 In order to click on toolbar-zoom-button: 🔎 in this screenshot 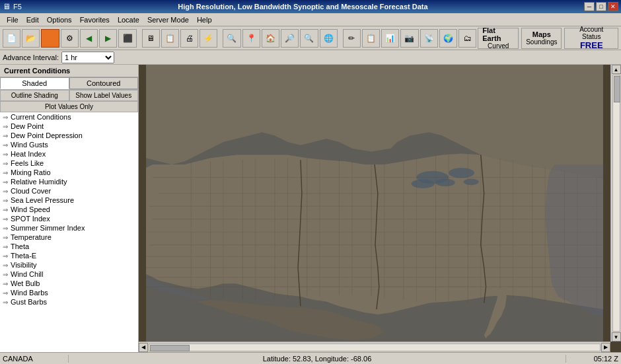, I will do `click(289, 38)`.